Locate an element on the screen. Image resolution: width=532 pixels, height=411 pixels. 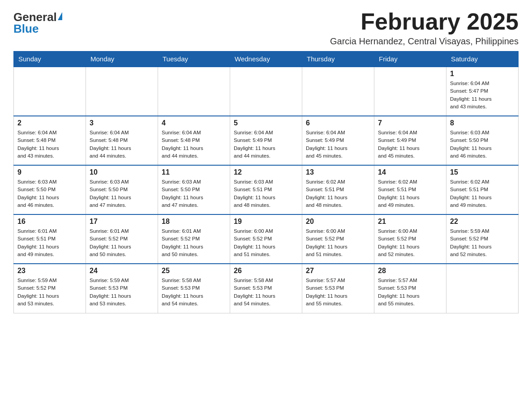
calendar-cell: 13Sunrise: 6:02 AM Sunset: 5:51 PM Dayli… is located at coordinates (339, 190).